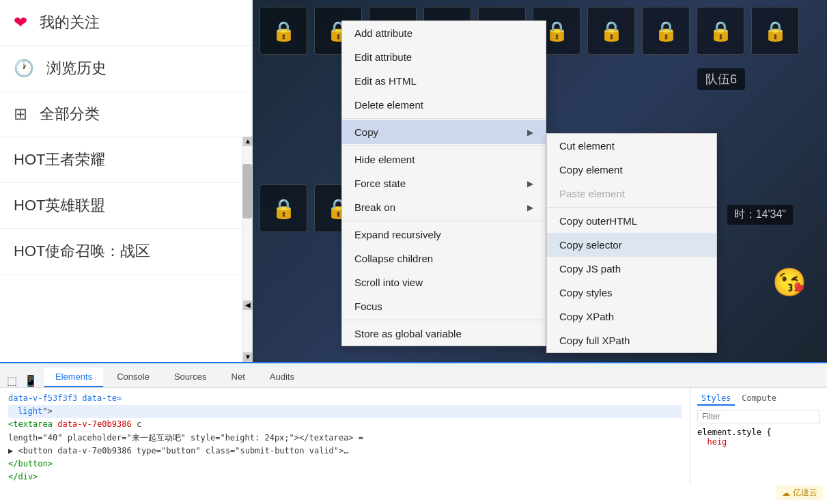 The image size is (827, 504). What do you see at coordinates (444, 105) in the screenshot?
I see `ctx-delete-element: Delete element` at bounding box center [444, 105].